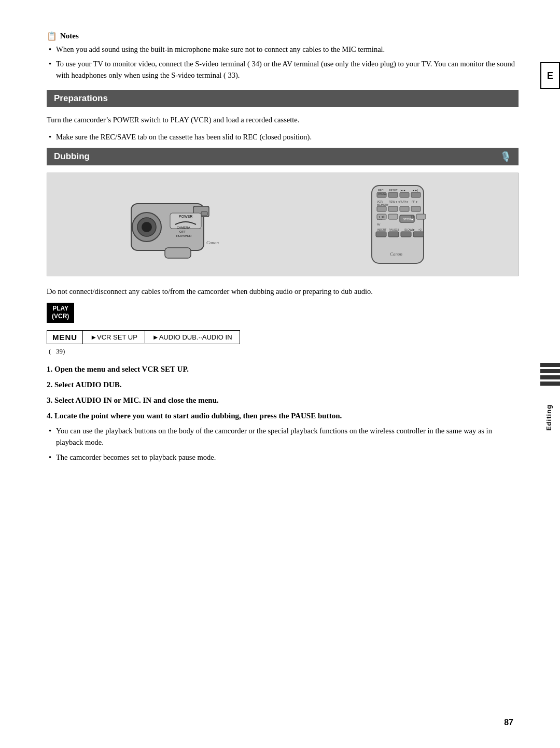  What do you see at coordinates (60, 313) in the screenshot?
I see `play-vcr-label: PLAY (VCR)` at bounding box center [60, 313].